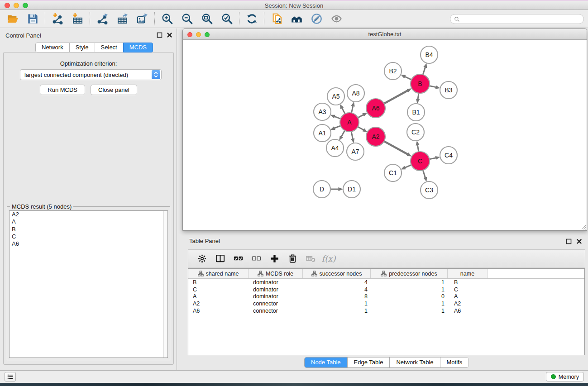  I want to click on memory-button: Memory, so click(565, 376).